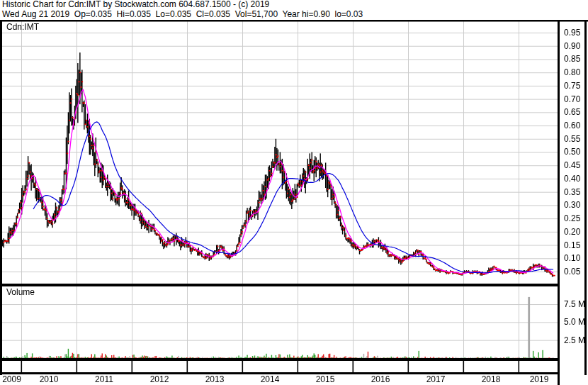 This screenshot has width=588, height=385. I want to click on price-axis-tick: 0.60, so click(572, 125).